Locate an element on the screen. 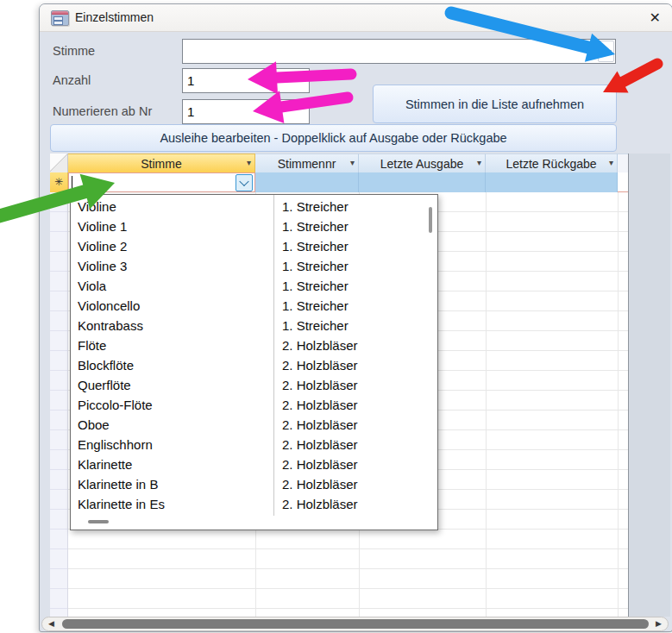 The width and height of the screenshot is (672, 633). new-record-spare-cell is located at coordinates (623, 183).